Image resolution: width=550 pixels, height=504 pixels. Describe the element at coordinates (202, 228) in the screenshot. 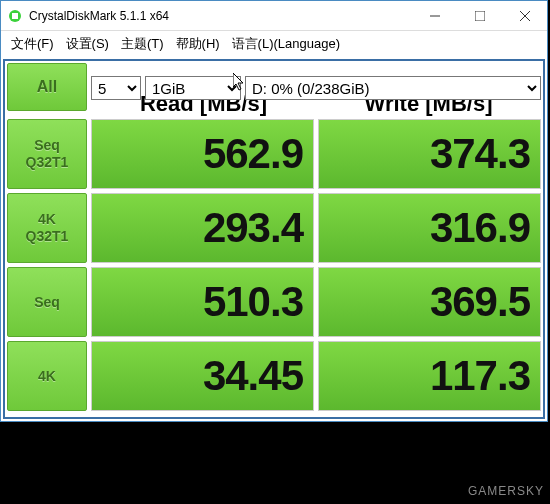

I see `4k-q32t1-read: 293.4` at that location.